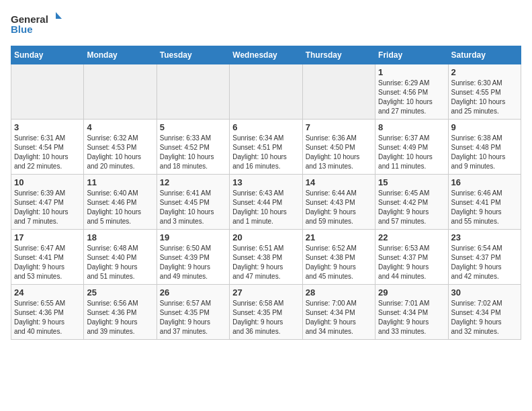  What do you see at coordinates (47, 152) in the screenshot?
I see `day-info: Sunrise: 6:31 AM Sunset: 4:54 PM Dayligh…` at bounding box center [47, 152].